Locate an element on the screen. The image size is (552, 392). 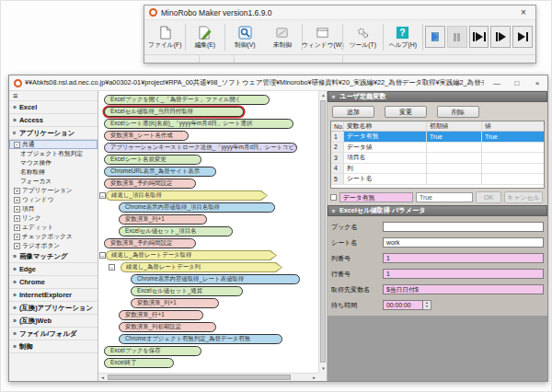
flow-step: ChromeURL表示_為替サイト表示 is located at coordinates (160, 171).